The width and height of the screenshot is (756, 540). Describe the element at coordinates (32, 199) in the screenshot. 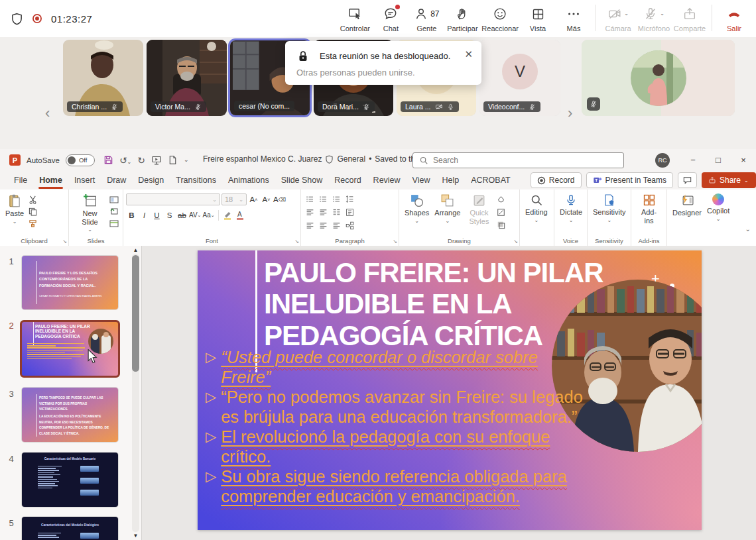

I see `cut-icon` at that location.